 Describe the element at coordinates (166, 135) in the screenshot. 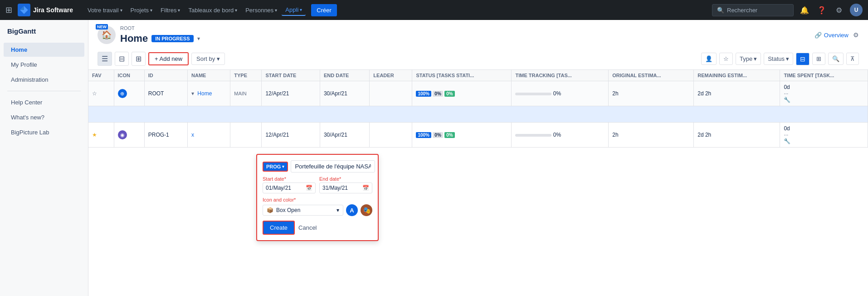

I see `cell-id: PROG-1` at that location.